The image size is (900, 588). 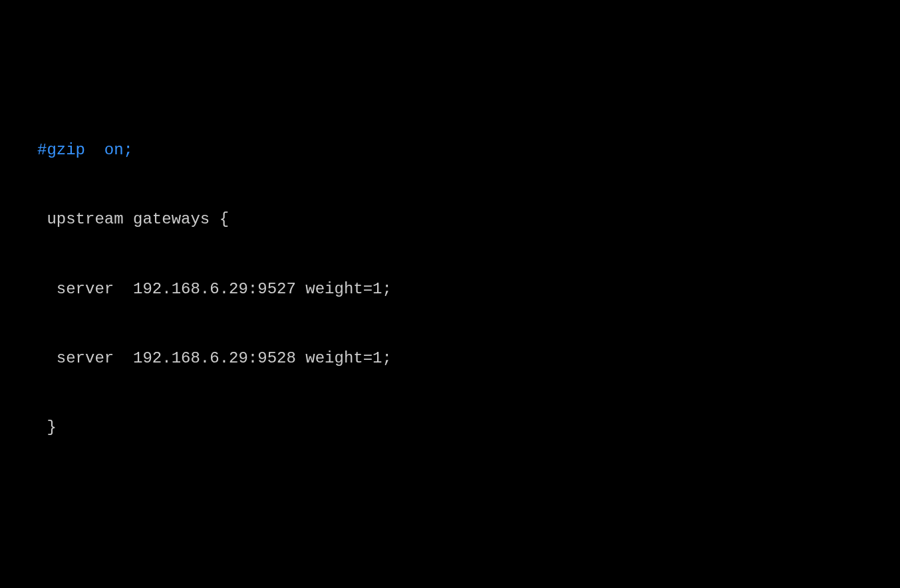 What do you see at coordinates (468, 428) in the screenshot?
I see `code-line: }` at bounding box center [468, 428].